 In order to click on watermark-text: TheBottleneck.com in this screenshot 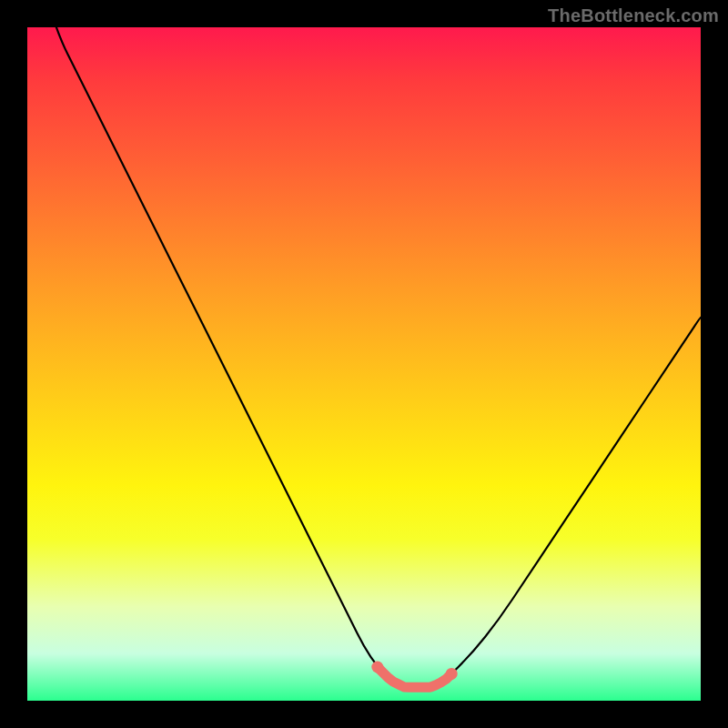, I will do `click(633, 16)`.